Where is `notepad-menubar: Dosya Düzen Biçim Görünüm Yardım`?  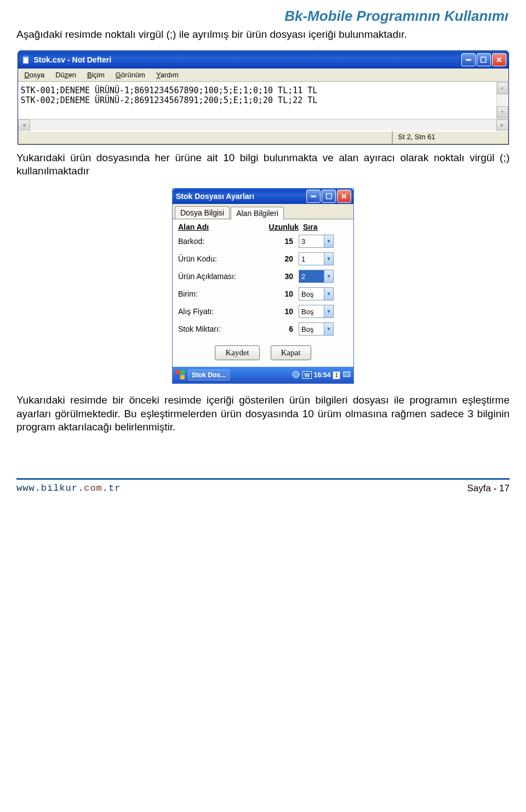 notepad-menubar: Dosya Düzen Biçim Görünüm Yardım is located at coordinates (263, 75).